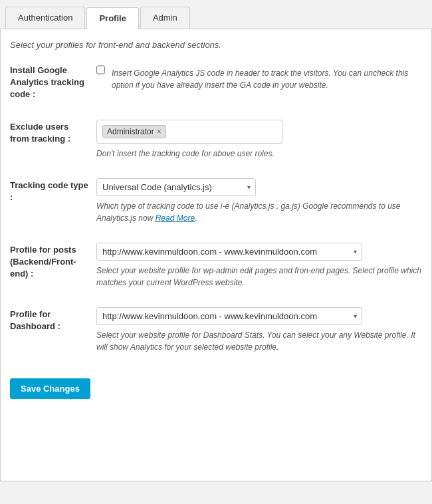  Describe the element at coordinates (259, 341) in the screenshot. I see `desc-profile-dashboard: Select your website profile for Dashboar…` at that location.